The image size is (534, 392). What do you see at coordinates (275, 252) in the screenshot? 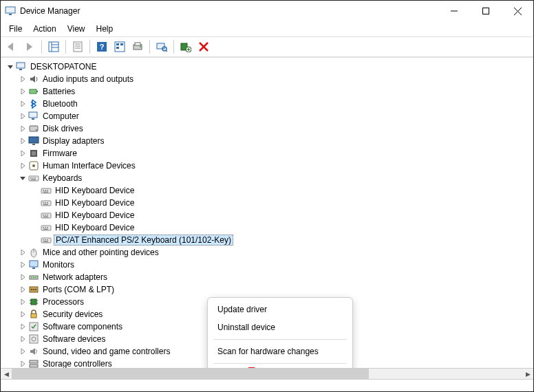
I see `tree-node: Mice and other pointing devices` at bounding box center [275, 252].